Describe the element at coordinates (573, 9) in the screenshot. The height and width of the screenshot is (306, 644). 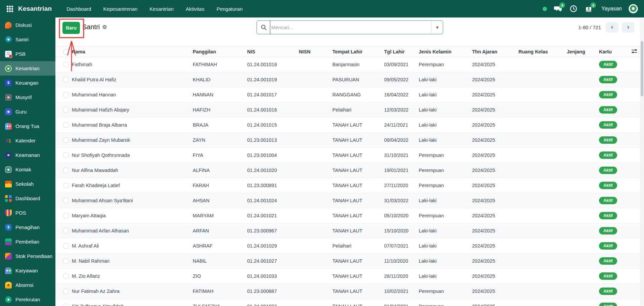
I see `recent-activity-icon` at that location.